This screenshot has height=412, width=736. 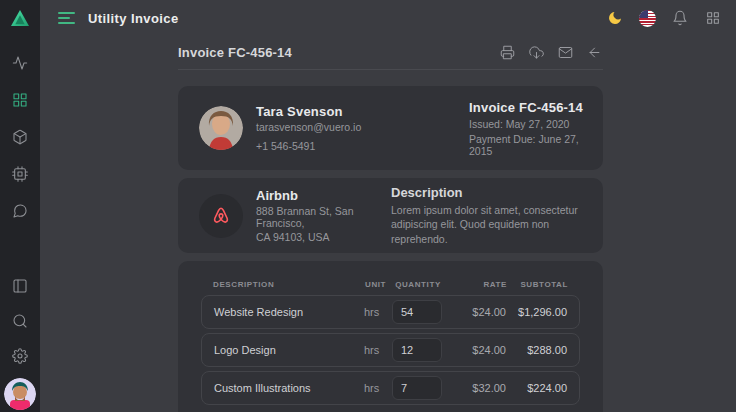 What do you see at coordinates (20, 18) in the screenshot?
I see `logo-triangle-icon` at bounding box center [20, 18].